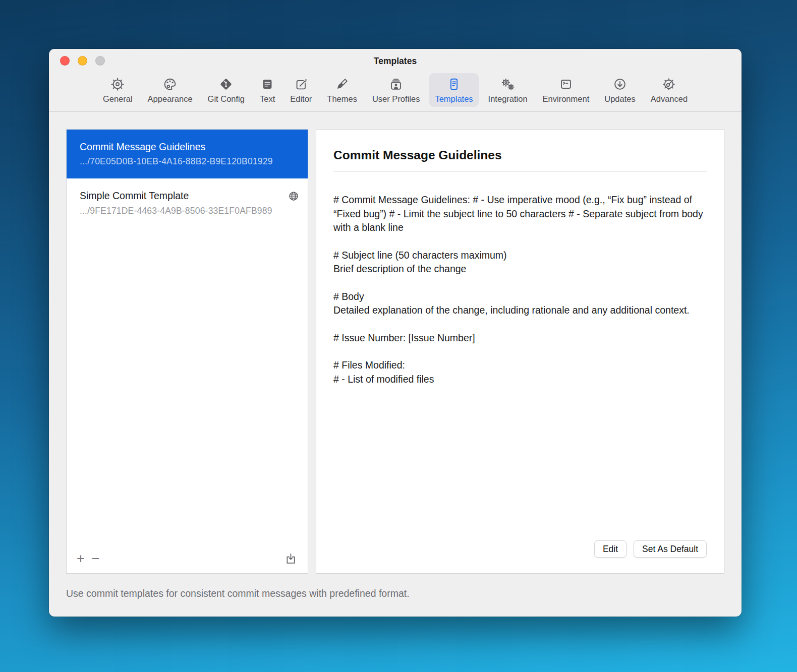  Describe the element at coordinates (520, 155) in the screenshot. I see `detail-title: Commit Message Guidelines` at that location.